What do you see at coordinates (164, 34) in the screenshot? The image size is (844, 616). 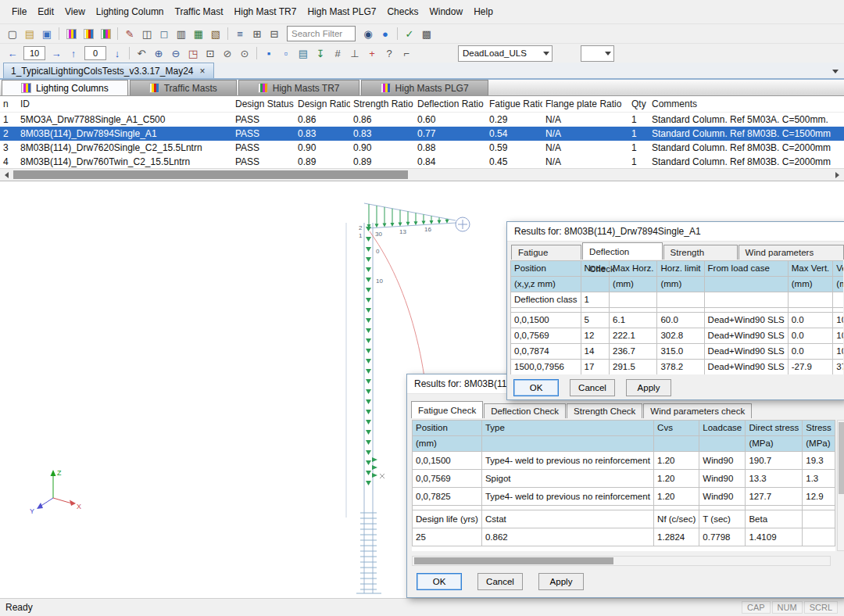 I see `print-preview-icon: ◻` at bounding box center [164, 34].